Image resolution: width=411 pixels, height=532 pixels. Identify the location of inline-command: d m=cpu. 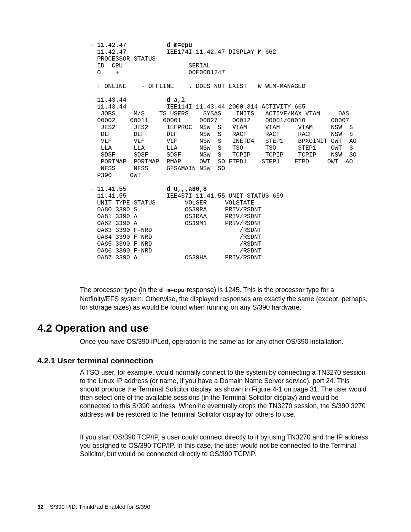
(172, 291).